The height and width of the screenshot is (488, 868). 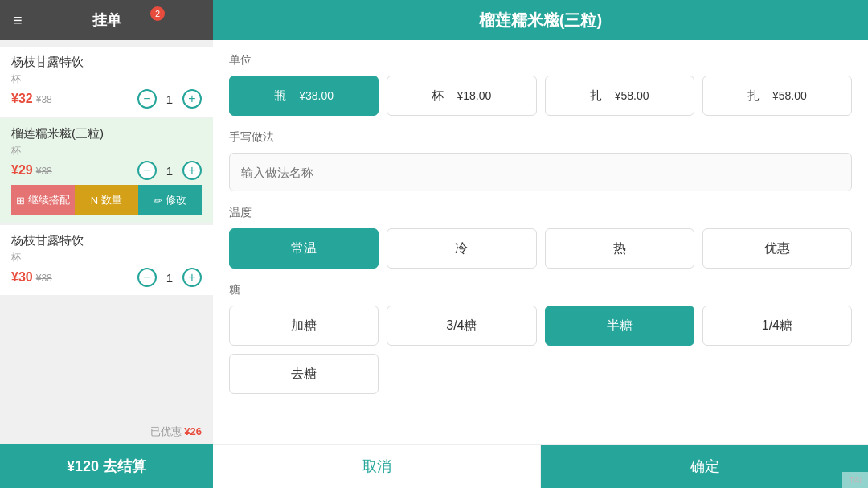 I want to click on menu-icon: ≡, so click(x=18, y=21).